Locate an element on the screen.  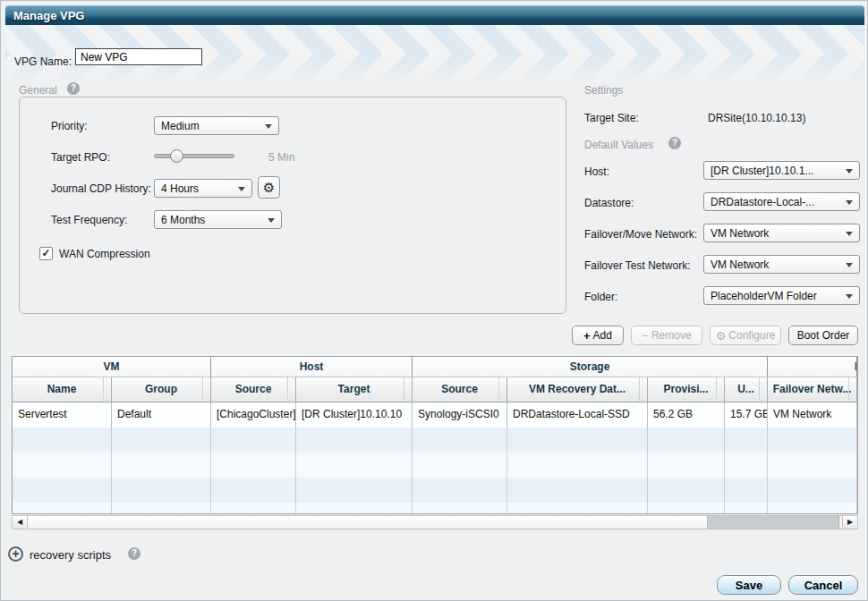
priority-dropdown: Medium is located at coordinates (217, 125).